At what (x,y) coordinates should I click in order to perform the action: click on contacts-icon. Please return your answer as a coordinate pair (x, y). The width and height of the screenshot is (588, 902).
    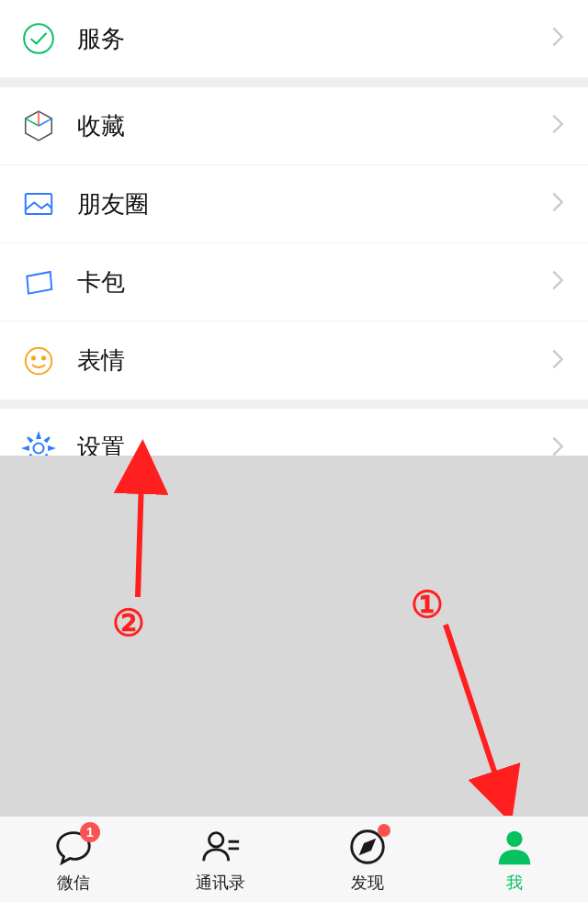
    Looking at the image, I should click on (220, 847).